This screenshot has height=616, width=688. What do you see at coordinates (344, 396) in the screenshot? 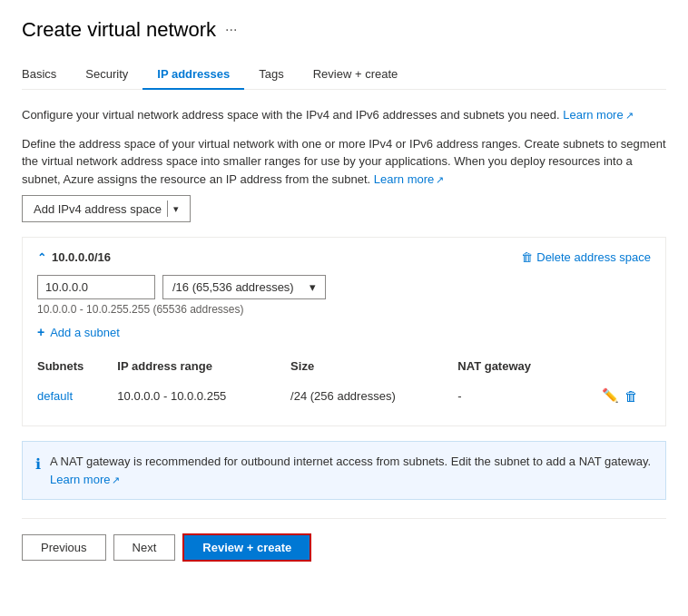
I see `table-row: default 10.0.0.0 - 10.0.0.255 /24 (256 a…` at bounding box center [344, 396].